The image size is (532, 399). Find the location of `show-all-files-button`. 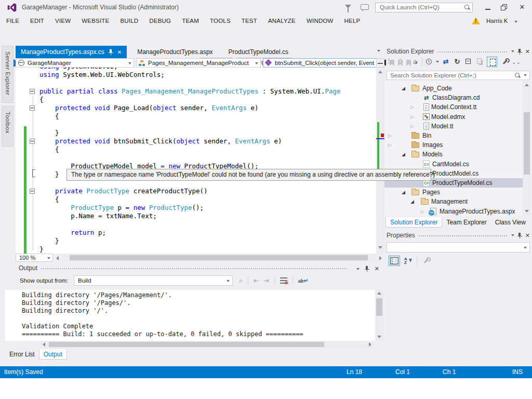

show-all-files-button is located at coordinates (491, 62).